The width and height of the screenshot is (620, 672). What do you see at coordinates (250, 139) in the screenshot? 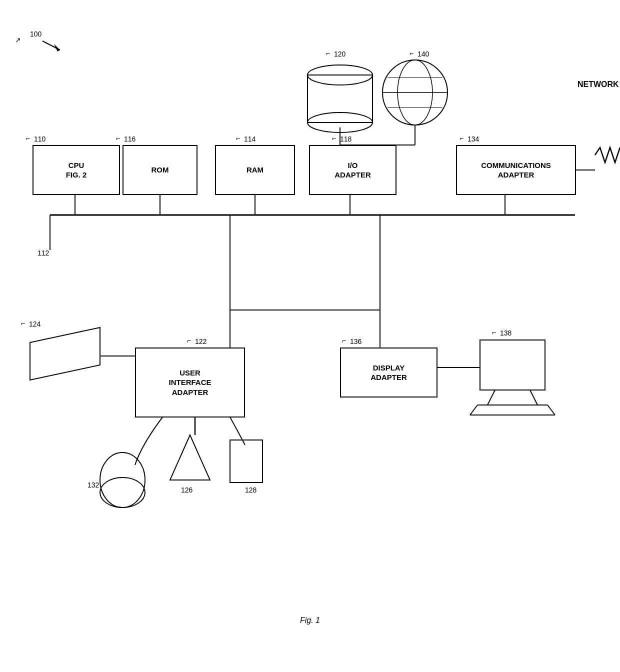
I see `ref-114: 114` at bounding box center [250, 139].